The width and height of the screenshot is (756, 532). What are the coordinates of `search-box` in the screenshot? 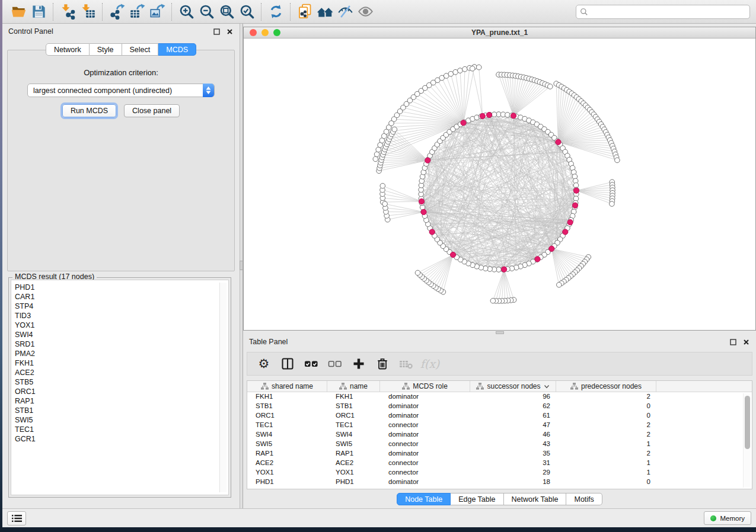 It's located at (663, 12).